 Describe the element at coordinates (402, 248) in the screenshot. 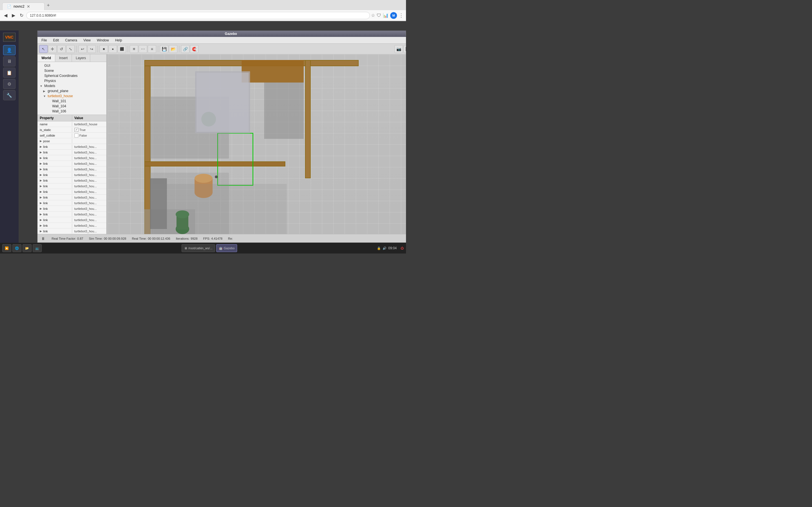

I see `power-icon: ⏻` at that location.